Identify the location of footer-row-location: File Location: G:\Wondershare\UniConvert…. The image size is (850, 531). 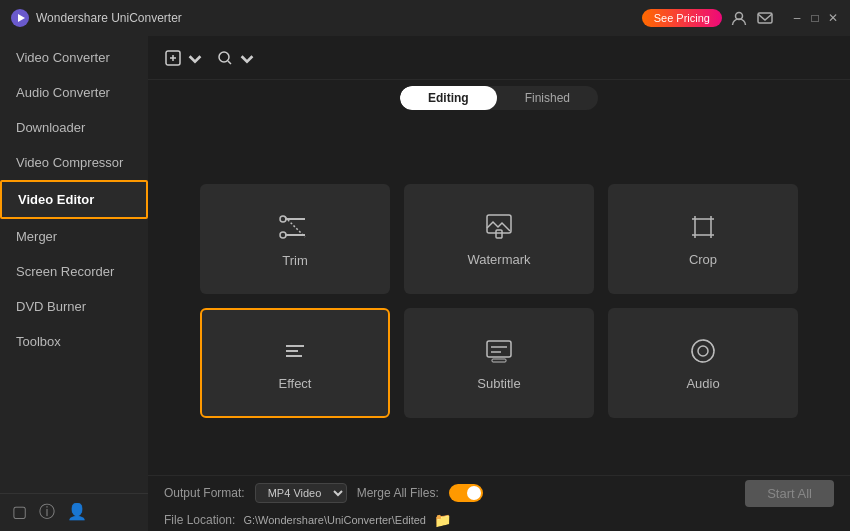
(499, 520).